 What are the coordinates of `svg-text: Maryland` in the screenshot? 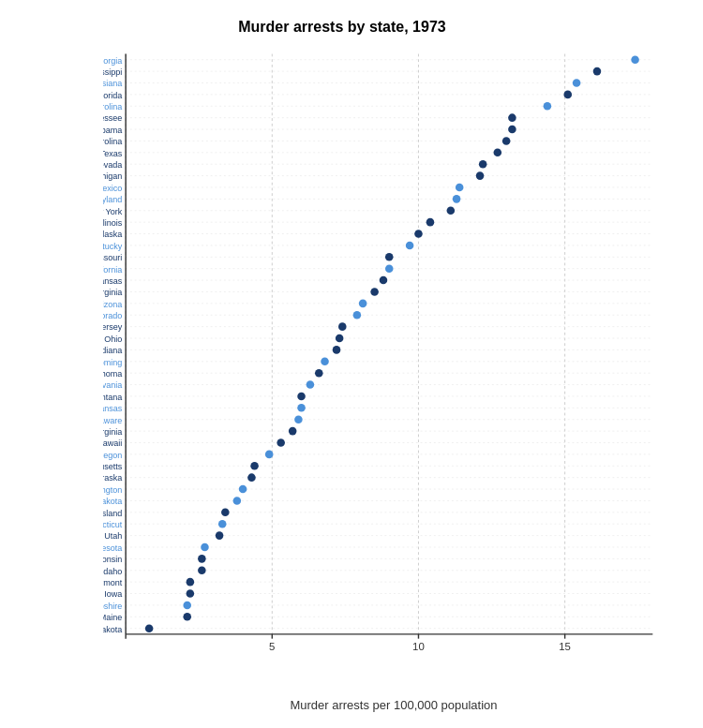 It's located at (112, 200).